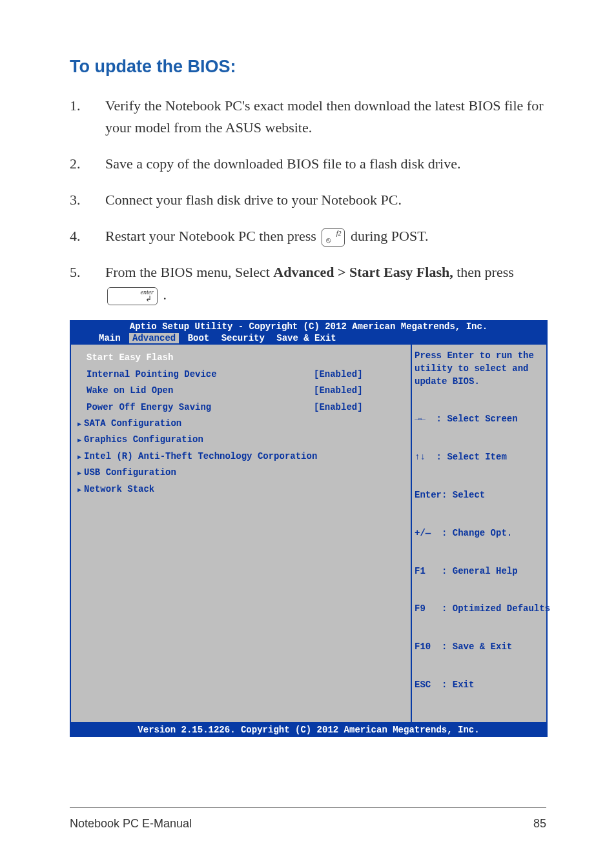  Describe the element at coordinates (308, 819) in the screenshot. I see `page-footer: Notebook PC E-Manual 85` at that location.